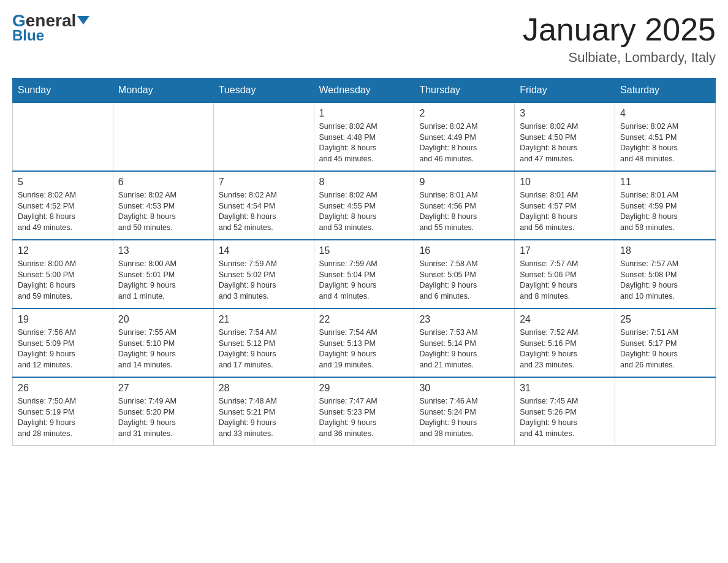  What do you see at coordinates (63, 91) in the screenshot?
I see `calendar-header-sunday: Sunday` at bounding box center [63, 91].